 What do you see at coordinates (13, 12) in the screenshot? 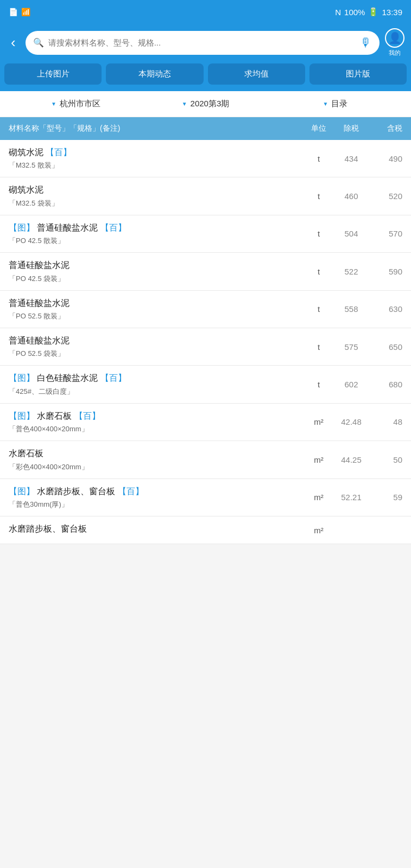
I see `file-icon: 📄` at bounding box center [13, 12].